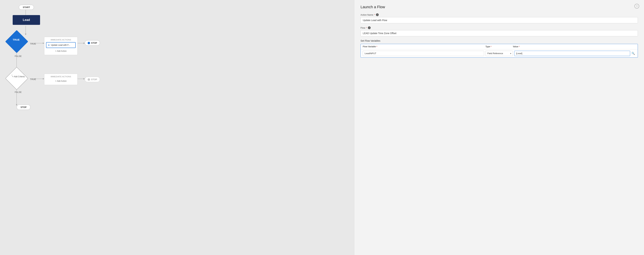 The height and width of the screenshot is (255, 644). I want to click on stop-label-2: STOP, so click(94, 80).